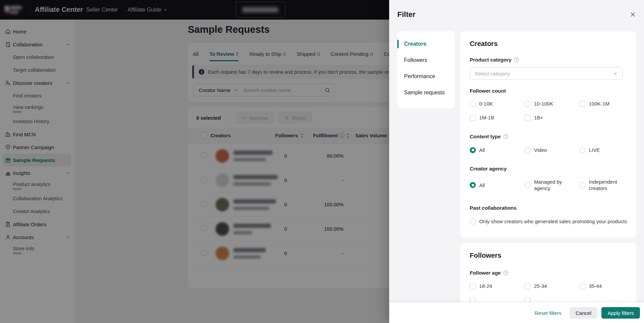 Image resolution: width=644 pixels, height=323 pixels. What do you see at coordinates (494, 60) in the screenshot?
I see `product-category-label: Product category ?` at bounding box center [494, 60].